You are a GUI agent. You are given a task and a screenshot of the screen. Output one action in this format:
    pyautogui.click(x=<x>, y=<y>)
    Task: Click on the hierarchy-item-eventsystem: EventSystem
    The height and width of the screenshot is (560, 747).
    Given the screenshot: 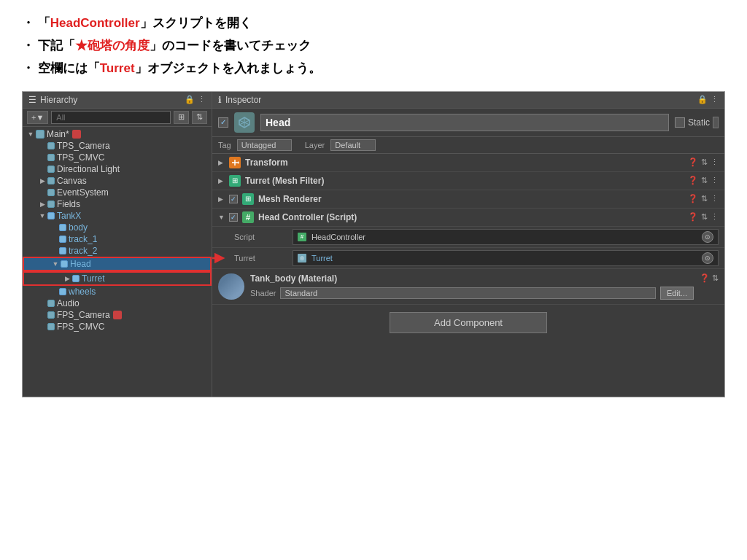 What is the action you would take?
    pyautogui.click(x=117, y=192)
    